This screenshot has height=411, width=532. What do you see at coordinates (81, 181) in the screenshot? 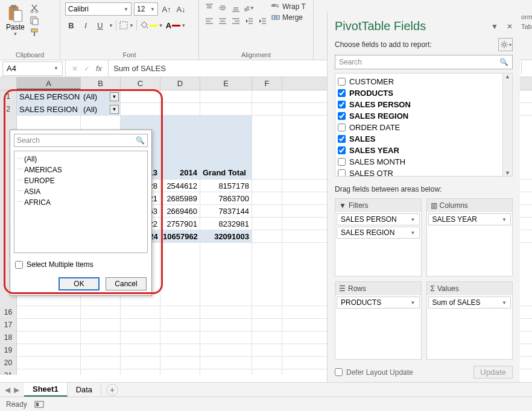
I see `filter-option: EUROPE` at bounding box center [81, 181].